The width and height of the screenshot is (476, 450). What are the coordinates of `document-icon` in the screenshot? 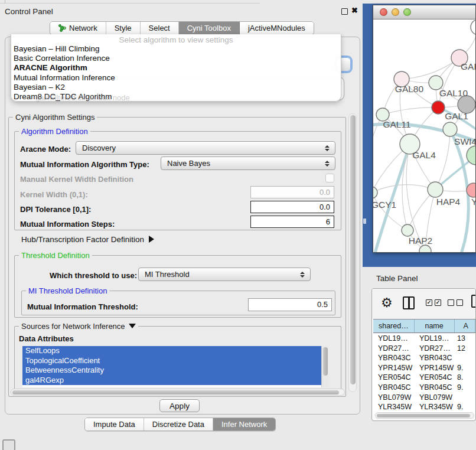 It's located at (474, 301).